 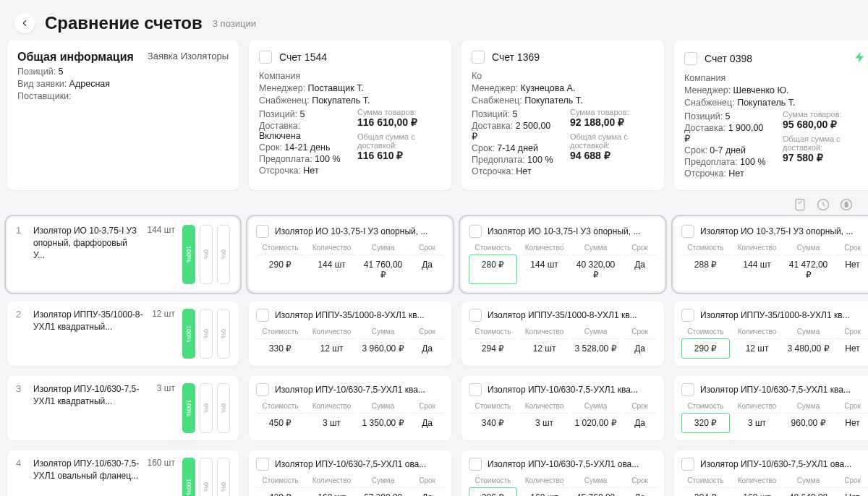 What do you see at coordinates (596, 492) in the screenshot?
I see `offer-sum: 45 760,00 ₽` at bounding box center [596, 492].